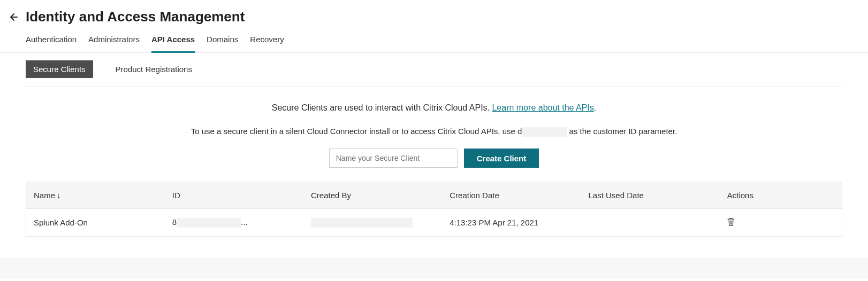  Describe the element at coordinates (114, 44) in the screenshot. I see `tab-administrators: Administrators` at that location.